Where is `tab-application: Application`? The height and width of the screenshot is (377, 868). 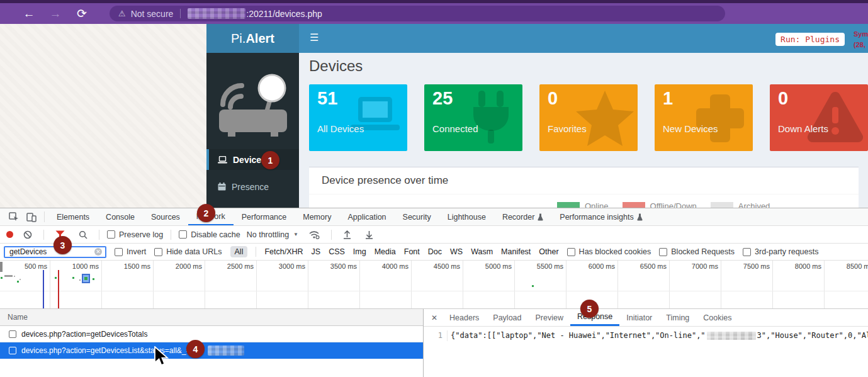 tab-application: Application is located at coordinates (366, 217).